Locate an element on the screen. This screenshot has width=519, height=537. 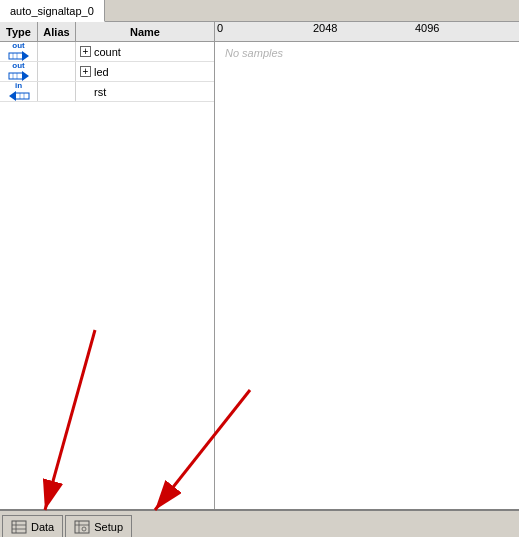
cell-alias-count is located at coordinates (57, 52).